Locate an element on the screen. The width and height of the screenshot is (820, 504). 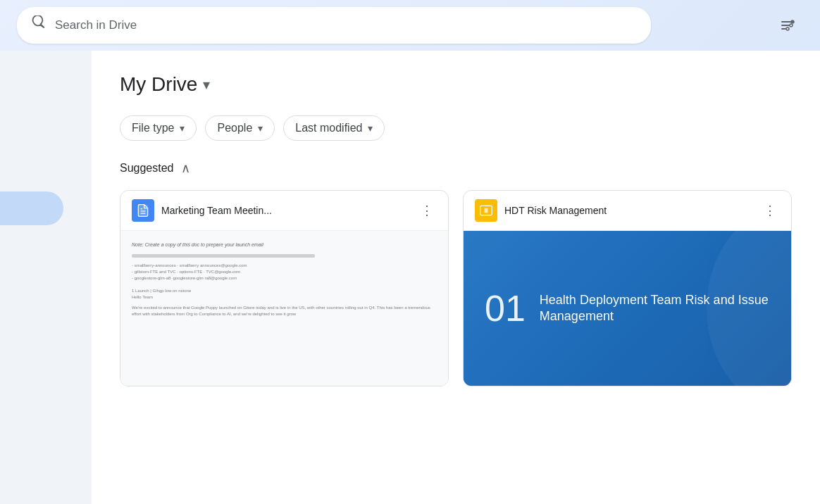
search-bar: Search in Drive is located at coordinates (334, 25).